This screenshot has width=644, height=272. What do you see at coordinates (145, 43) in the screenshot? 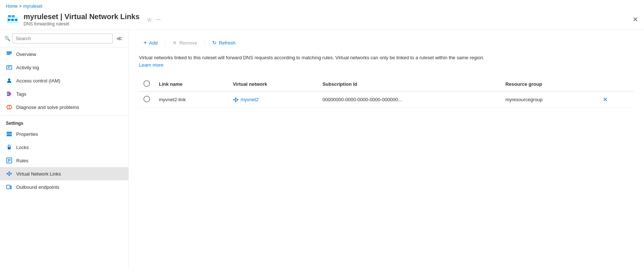
I see `add-icon: +` at bounding box center [145, 43].